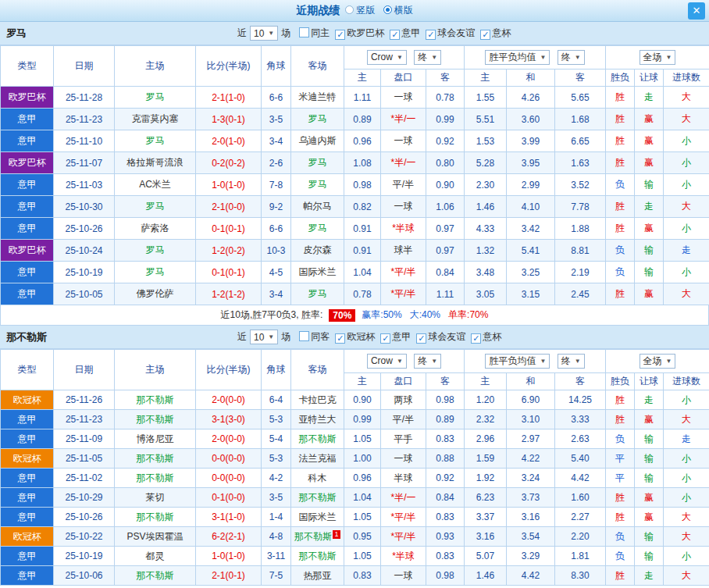 The height and width of the screenshot is (588, 709). I want to click on europe-home-odds: 6.23, so click(486, 498).